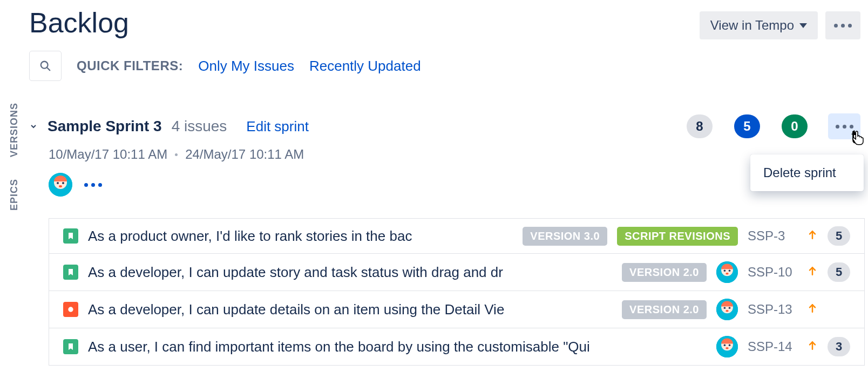 This screenshot has width=868, height=378. I want to click on issue-summary: As a developer, I can update story and t…, so click(350, 272).